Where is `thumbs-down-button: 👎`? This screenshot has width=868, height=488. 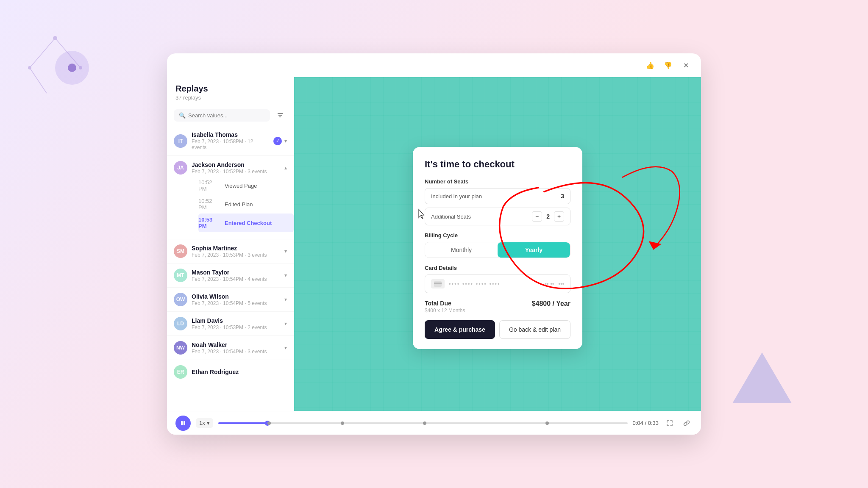
thumbs-down-button: 👎 is located at coordinates (668, 65).